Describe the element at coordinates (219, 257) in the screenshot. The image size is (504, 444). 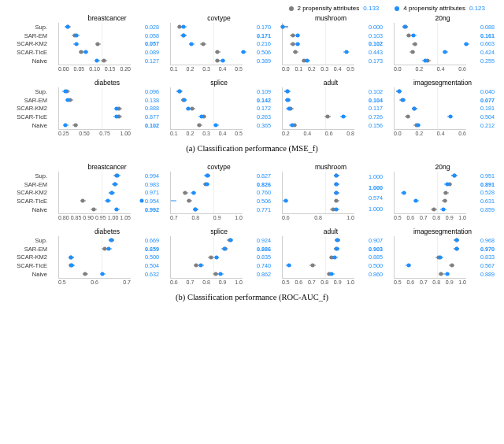
I see `chart-cell-splice: splice0.9240.8860.8350.7400.8620.60.70.8…` at that location.